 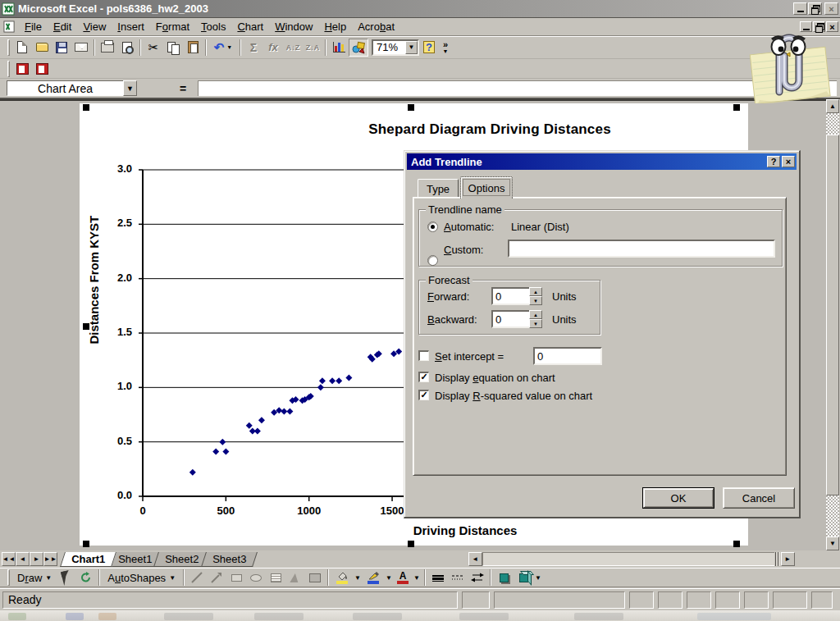 What do you see at coordinates (778, 559) in the screenshot?
I see `tab-split-handle` at bounding box center [778, 559].